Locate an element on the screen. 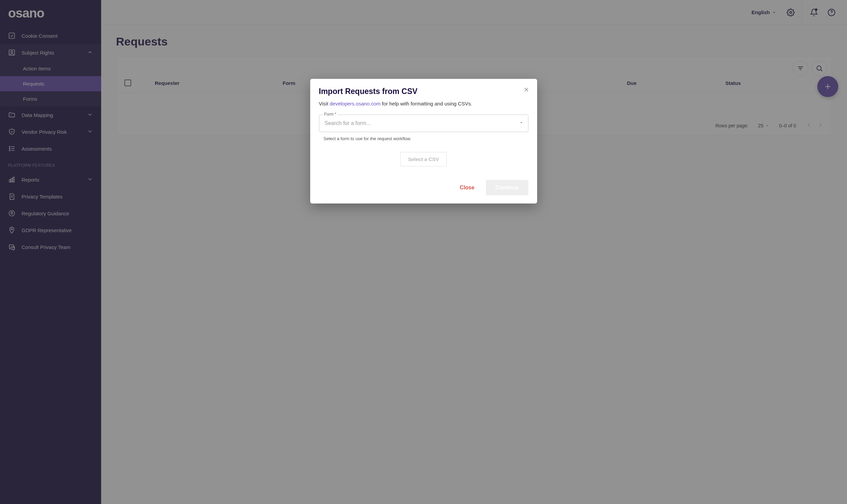 The height and width of the screenshot is (504, 847). select-csv-row: Select a CSV is located at coordinates (424, 161).